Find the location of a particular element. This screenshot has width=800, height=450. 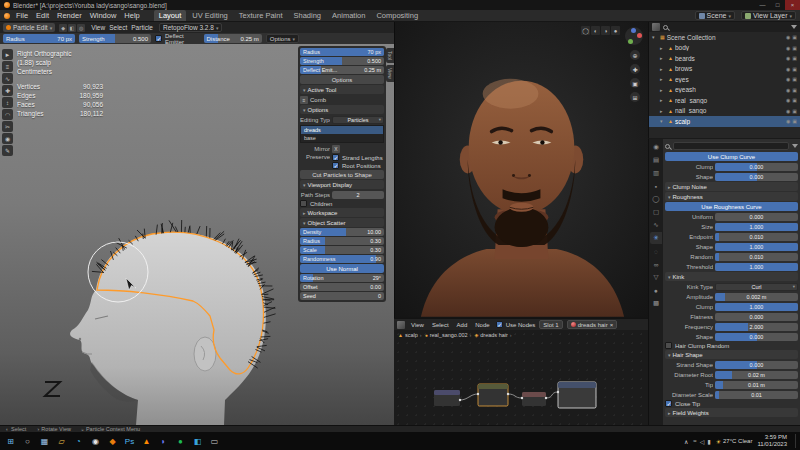

scene-selector: Scene is located at coordinates (715, 16).